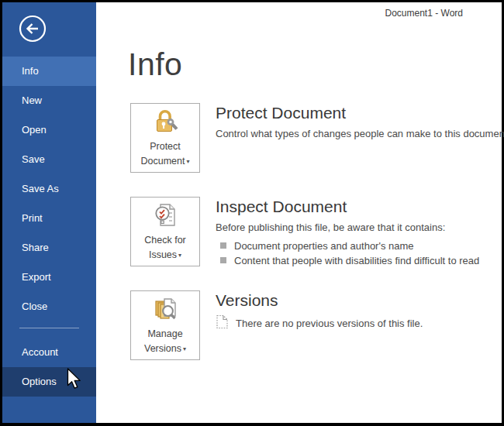 The width and height of the screenshot is (504, 426). What do you see at coordinates (50, 226) in the screenshot?
I see `sidebar-nav: Info New Open Save Save As Print Share E…` at bounding box center [50, 226].